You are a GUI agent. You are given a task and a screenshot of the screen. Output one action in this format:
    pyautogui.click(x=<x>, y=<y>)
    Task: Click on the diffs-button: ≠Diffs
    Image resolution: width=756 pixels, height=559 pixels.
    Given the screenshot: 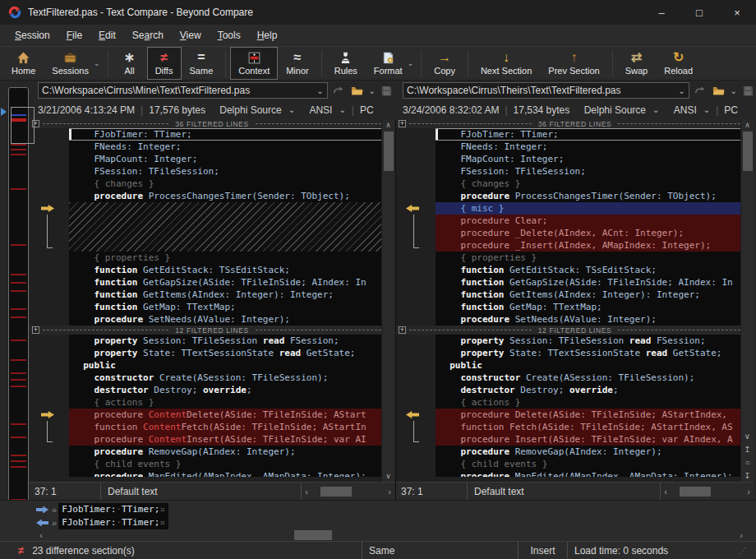 What is the action you would take?
    pyautogui.click(x=164, y=63)
    